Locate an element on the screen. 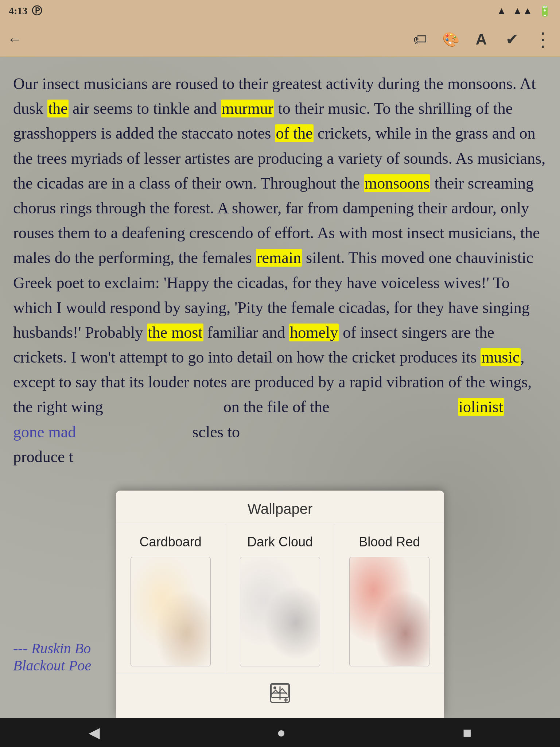  wallpaper-options-container: Cardboard Dark Cloud Blood Red is located at coordinates (280, 599).